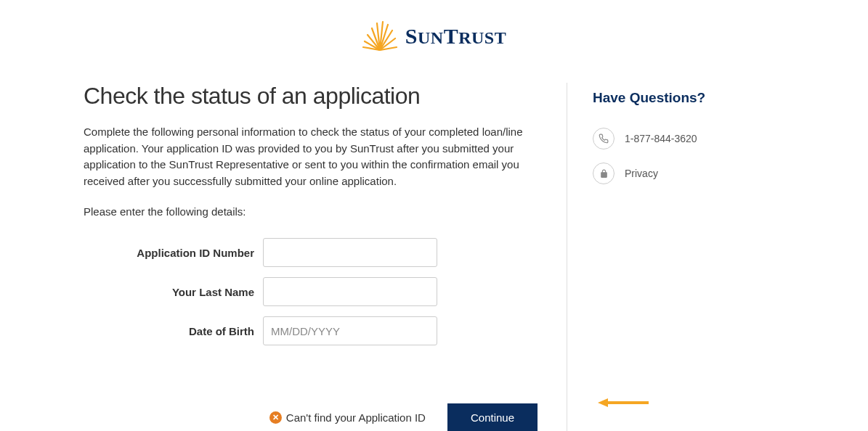  Describe the element at coordinates (173, 331) in the screenshot. I see `label-dob: Date of Birth` at that location.